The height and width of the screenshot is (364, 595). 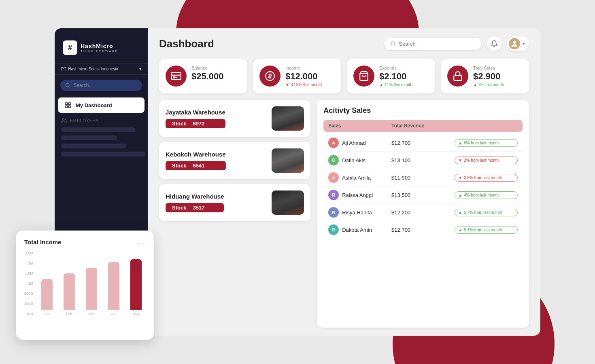 What do you see at coordinates (29, 263) in the screenshot?
I see `chart-y-label: 2M` at bounding box center [29, 263].